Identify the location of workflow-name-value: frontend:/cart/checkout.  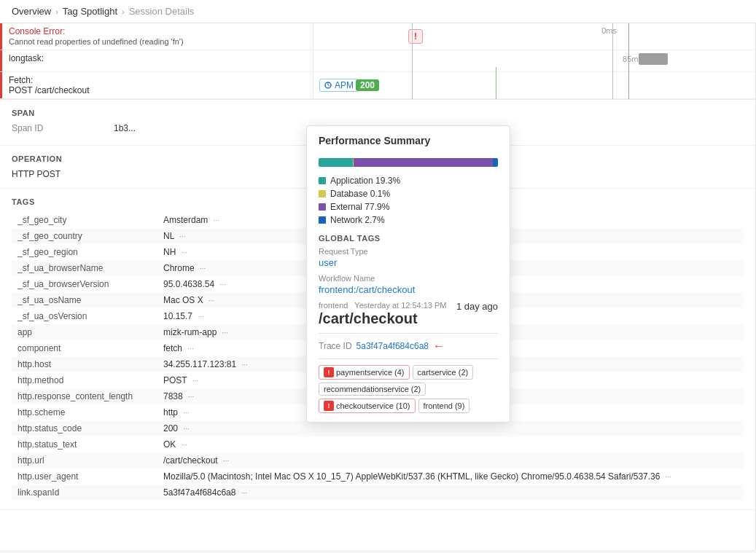
(408, 290).